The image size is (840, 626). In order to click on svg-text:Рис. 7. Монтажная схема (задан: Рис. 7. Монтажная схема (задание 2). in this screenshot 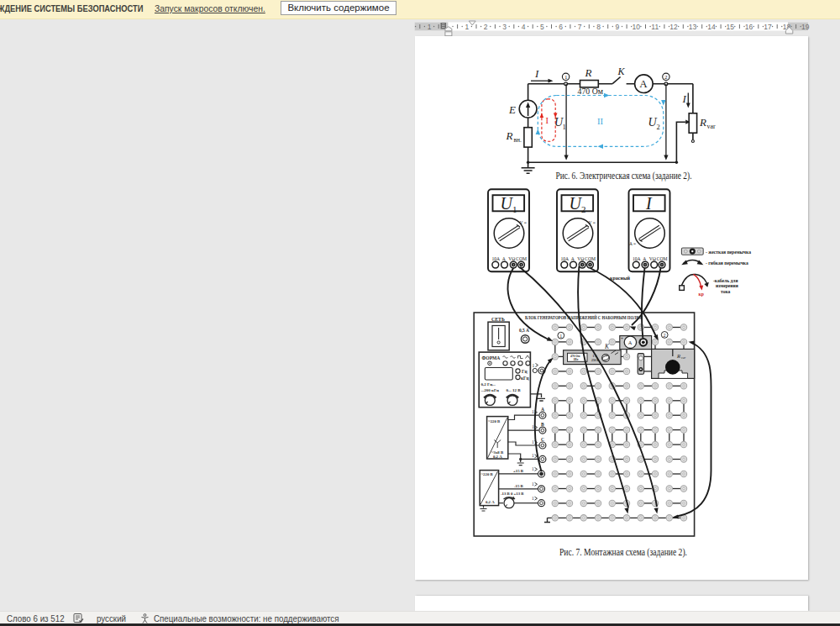, I will do `click(623, 553)`.